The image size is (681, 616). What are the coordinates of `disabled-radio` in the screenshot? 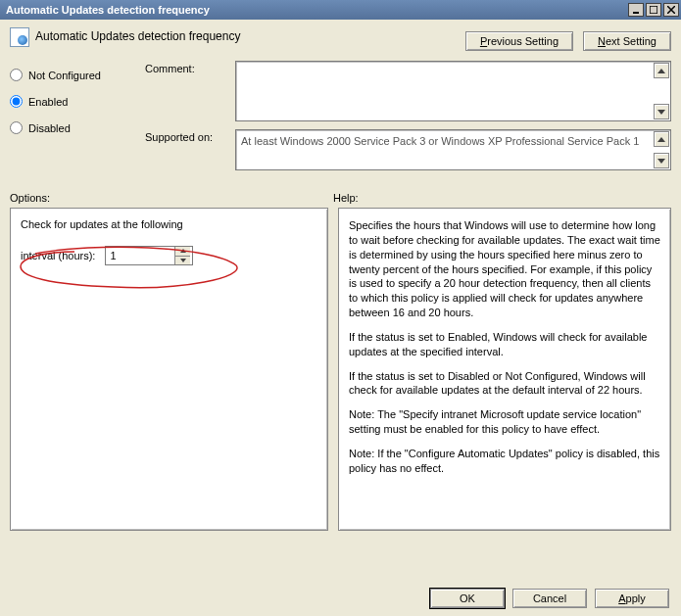 It's located at (16, 127).